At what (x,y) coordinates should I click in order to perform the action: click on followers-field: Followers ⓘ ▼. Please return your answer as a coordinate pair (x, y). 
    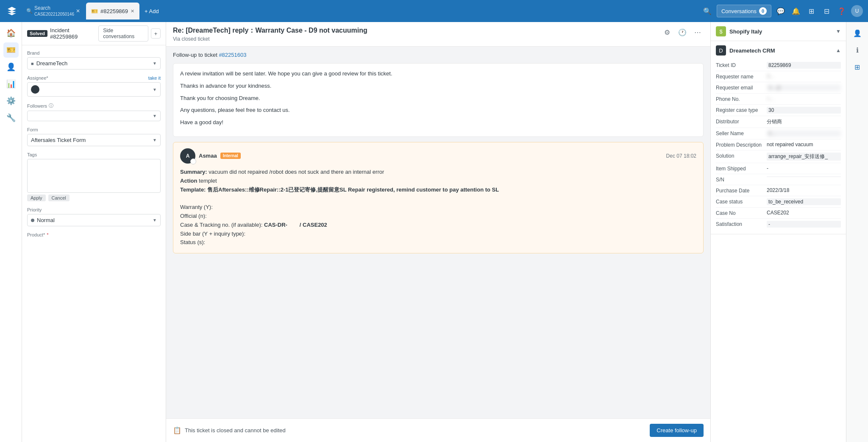
    Looking at the image, I should click on (94, 112).